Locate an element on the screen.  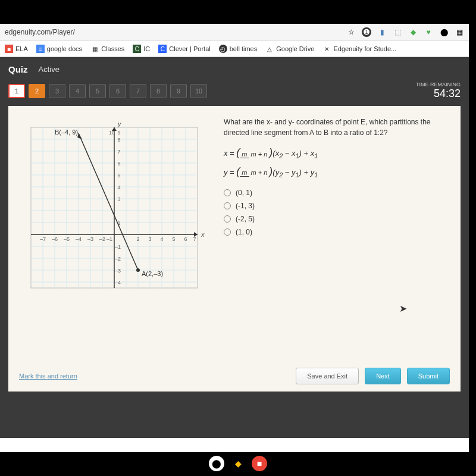
question-tab-10: 10 is located at coordinates (199, 91).